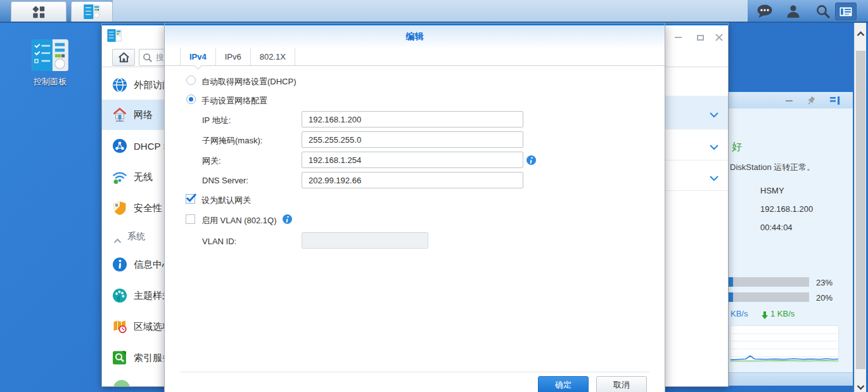  What do you see at coordinates (122, 383) in the screenshot?
I see `partial-next-icon` at bounding box center [122, 383].